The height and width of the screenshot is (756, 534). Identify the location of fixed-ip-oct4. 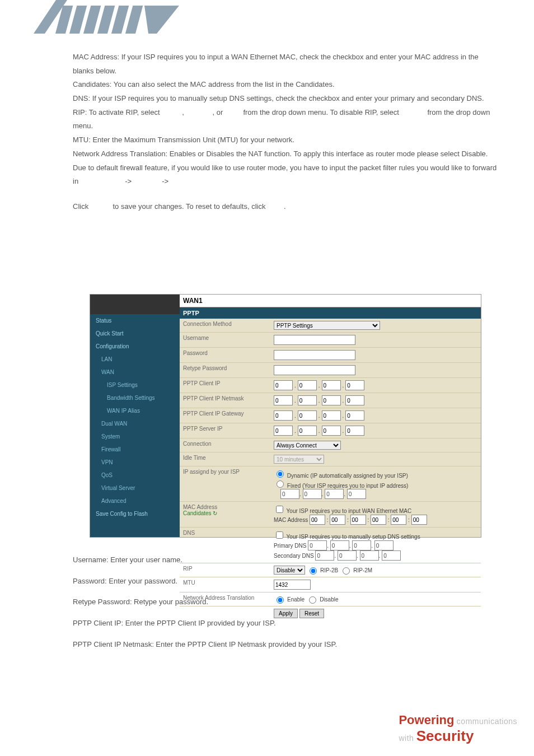
(357, 494).